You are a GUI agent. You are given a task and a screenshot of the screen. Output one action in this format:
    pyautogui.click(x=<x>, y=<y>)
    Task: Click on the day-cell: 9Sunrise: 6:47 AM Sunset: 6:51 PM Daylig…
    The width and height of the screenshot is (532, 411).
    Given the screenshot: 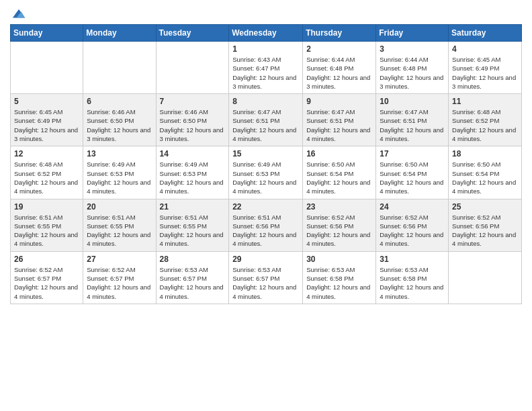 What is the action you would take?
    pyautogui.click(x=340, y=120)
    